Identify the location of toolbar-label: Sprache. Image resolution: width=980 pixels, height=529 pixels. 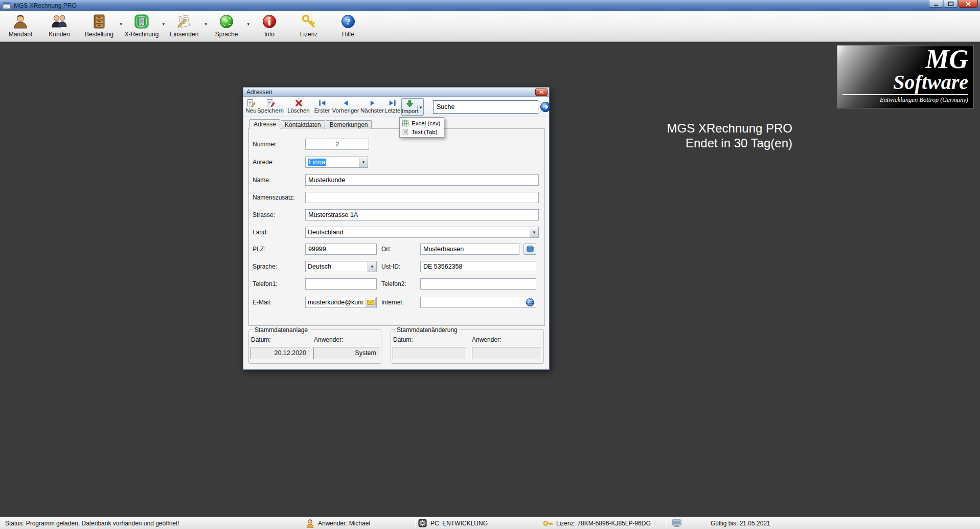
(226, 34).